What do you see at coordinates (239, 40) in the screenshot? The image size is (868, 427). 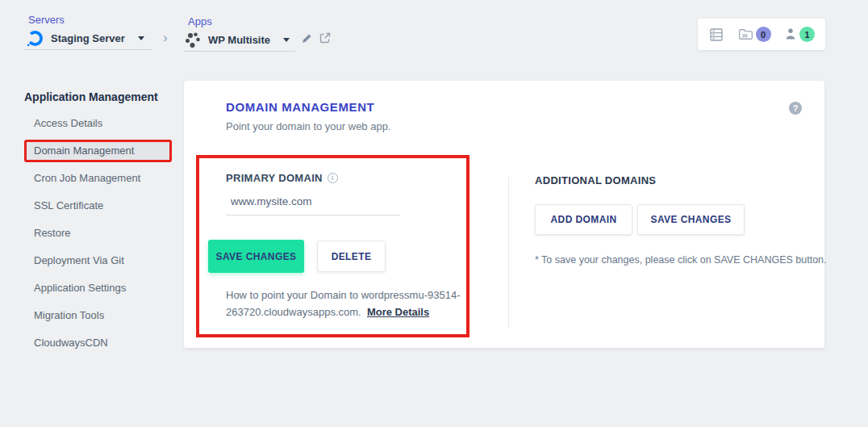 I see `app-name: WP Multisite` at bounding box center [239, 40].